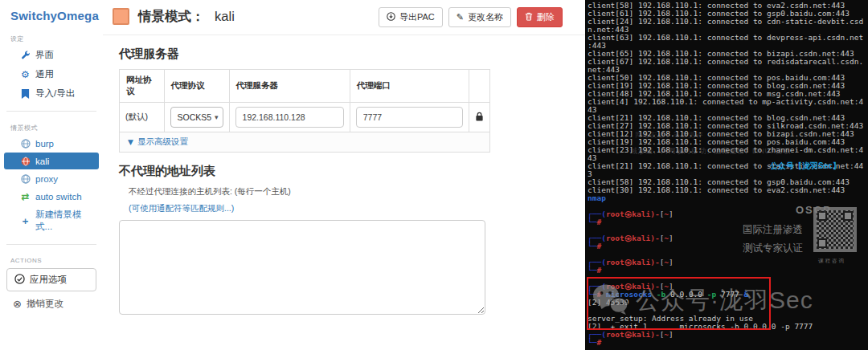 Image resolution: width=868 pixels, height=350 pixels. What do you see at coordinates (51, 161) in the screenshot?
I see `sidebar-item-profile-kali: kali` at bounding box center [51, 161].